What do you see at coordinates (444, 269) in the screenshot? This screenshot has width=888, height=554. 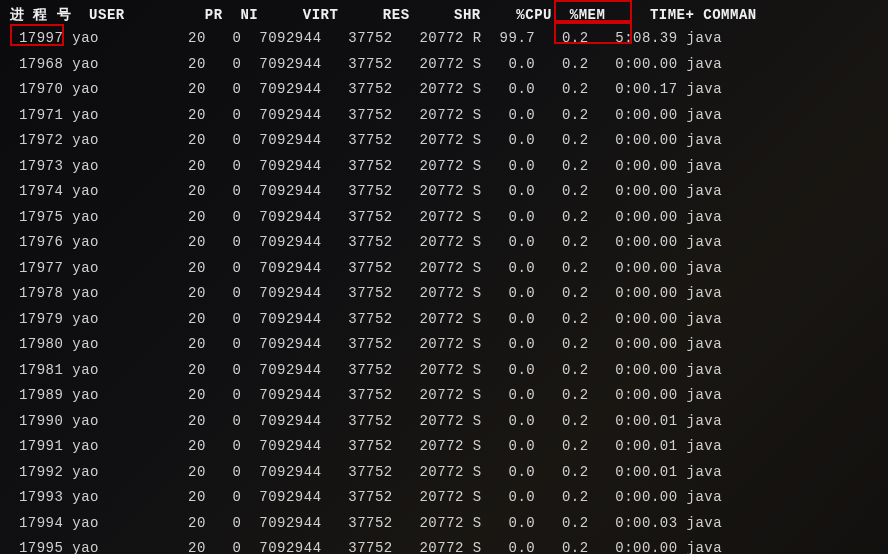 I see `process-row: 17977 yao 20 0 7092944 37752 20772 S 0.0…` at bounding box center [444, 269].